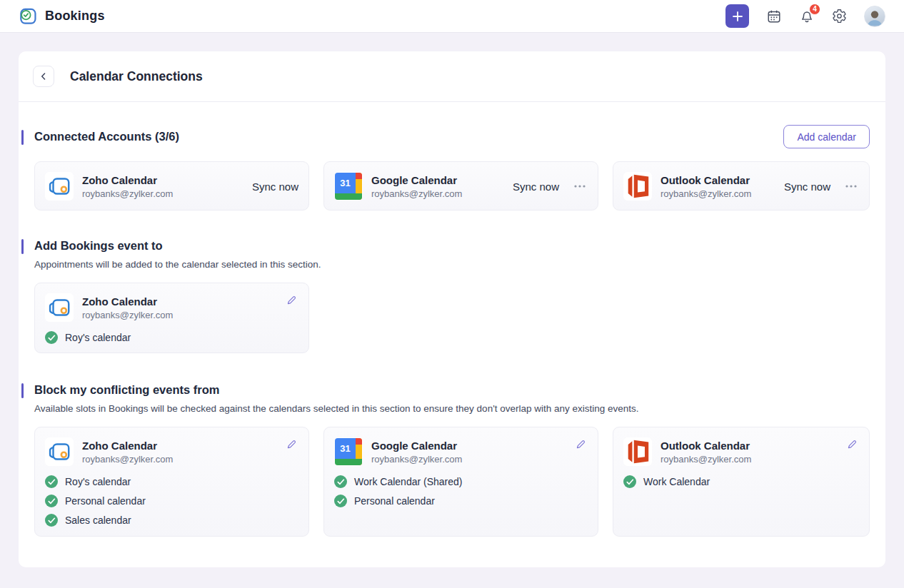 This screenshot has width=904, height=588. What do you see at coordinates (452, 264) in the screenshot?
I see `section-description-add-event: Appointments will be added to the calend…` at bounding box center [452, 264].